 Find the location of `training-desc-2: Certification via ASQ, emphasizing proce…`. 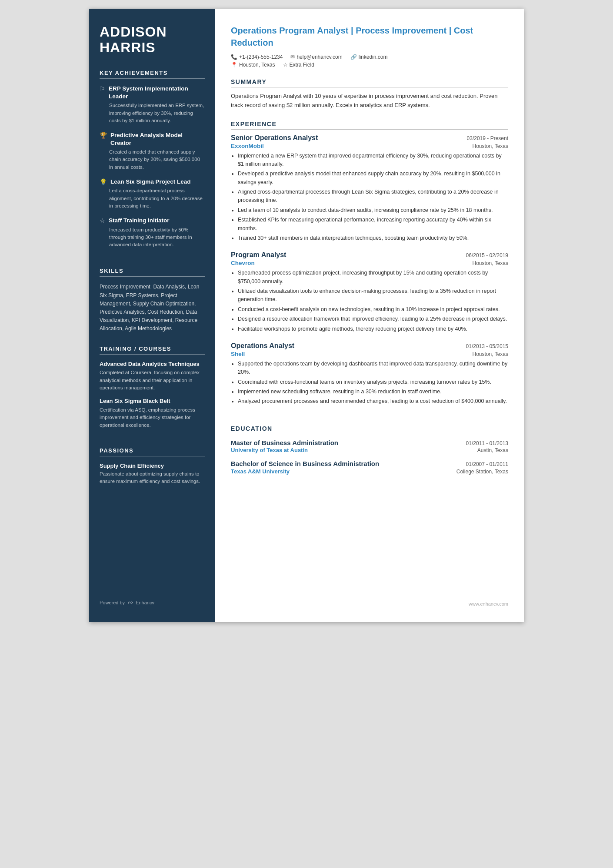

training-desc-2: Certification via ASQ, emphasizing proce… is located at coordinates (152, 418).